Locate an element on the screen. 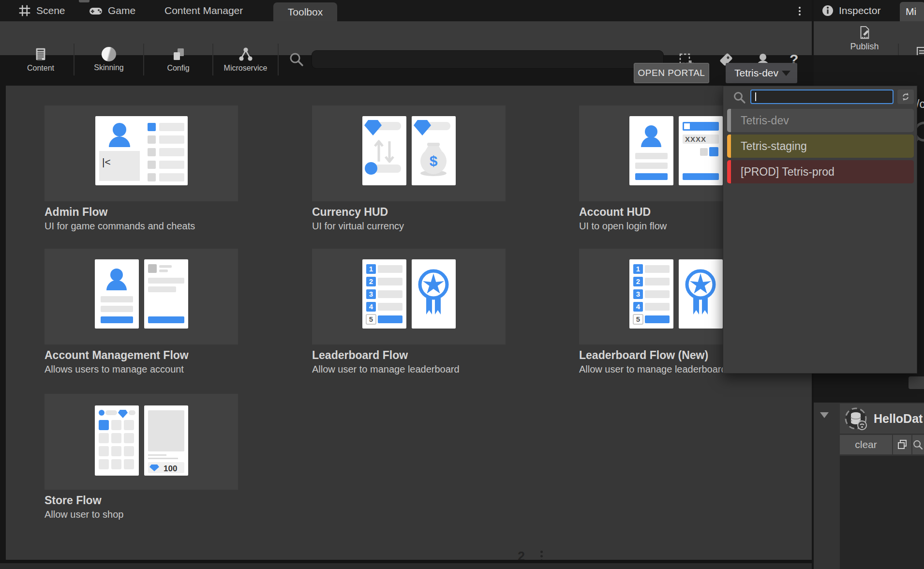 This screenshot has width=924, height=569. environment-search-input is located at coordinates (822, 97).